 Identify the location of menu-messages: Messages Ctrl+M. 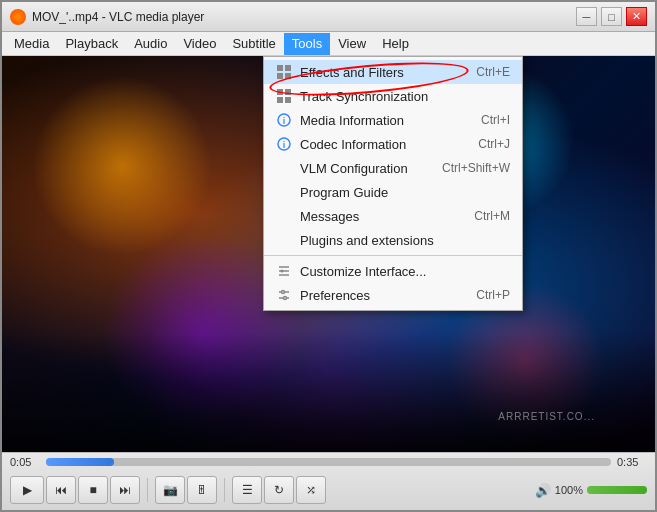
(393, 216).